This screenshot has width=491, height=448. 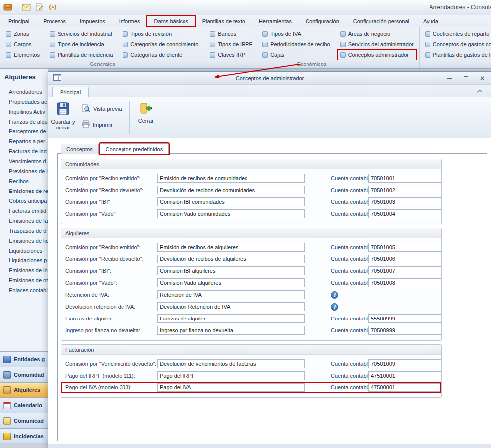 I want to click on nav-item-entidades-g: Entidades g, so click(x=24, y=359).